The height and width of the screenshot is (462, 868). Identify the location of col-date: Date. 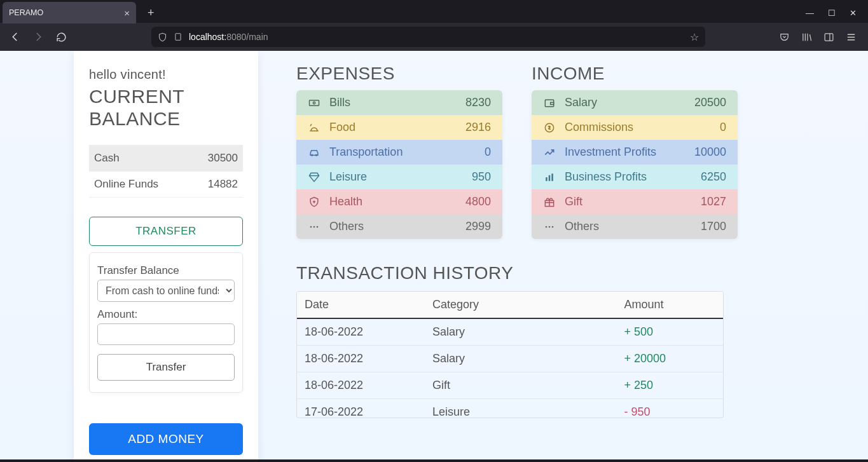
(361, 305).